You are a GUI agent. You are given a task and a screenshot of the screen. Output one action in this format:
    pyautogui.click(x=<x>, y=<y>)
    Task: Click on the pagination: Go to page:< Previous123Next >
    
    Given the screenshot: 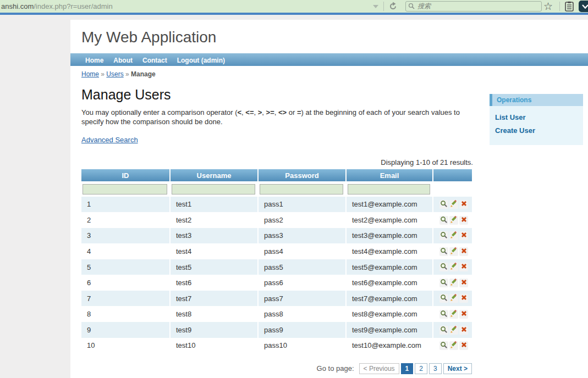 What is the action you would take?
    pyautogui.click(x=277, y=369)
    